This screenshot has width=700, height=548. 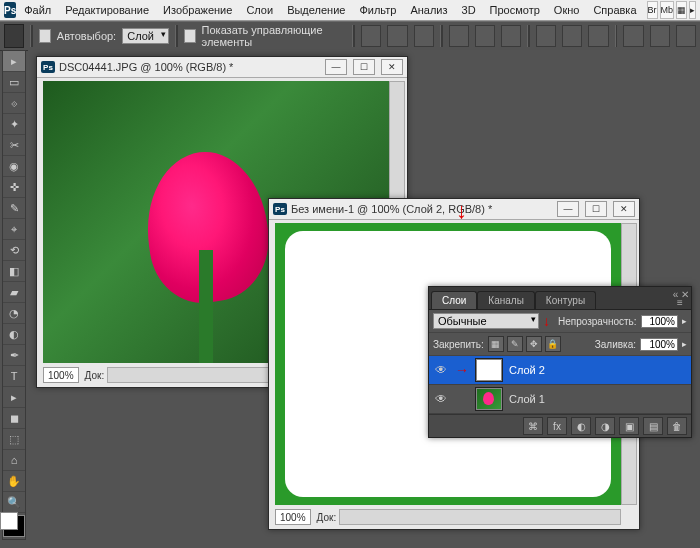 I want to click on layer-name-2: Слой 2, so click(x=527, y=370).